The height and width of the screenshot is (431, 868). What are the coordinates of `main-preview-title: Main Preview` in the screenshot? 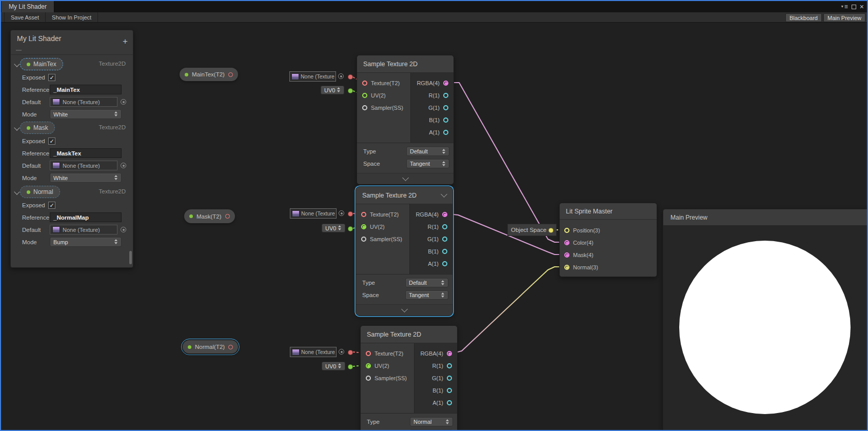 It's located at (765, 218).